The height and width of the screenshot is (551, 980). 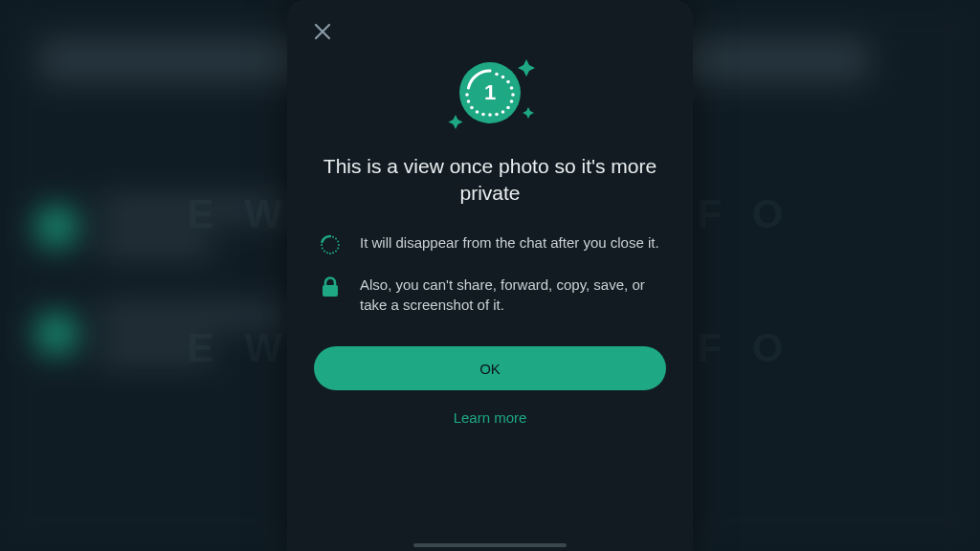 I want to click on view-once-sparkle-icon: 1, so click(x=490, y=93).